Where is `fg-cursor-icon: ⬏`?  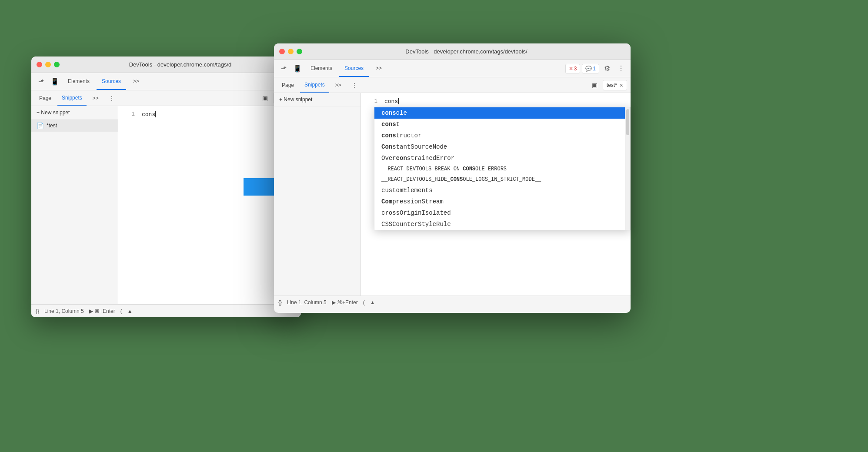
fg-cursor-icon: ⬏ is located at coordinates (284, 69).